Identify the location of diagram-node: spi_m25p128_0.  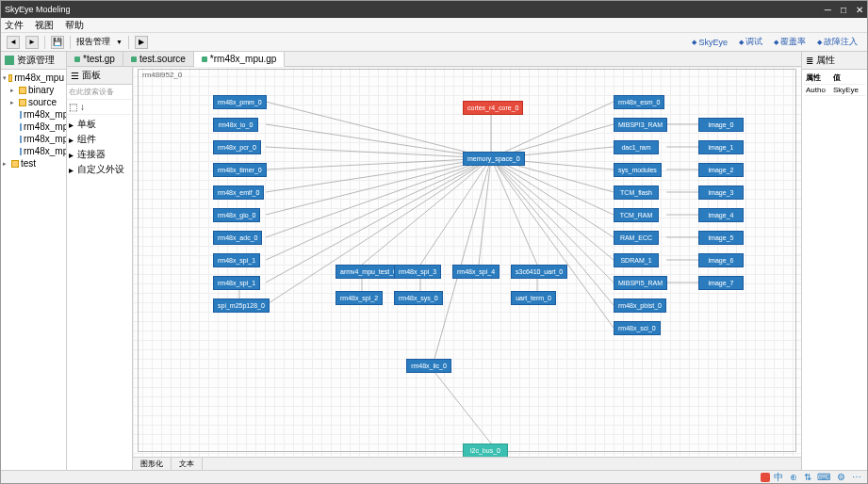
(241, 305).